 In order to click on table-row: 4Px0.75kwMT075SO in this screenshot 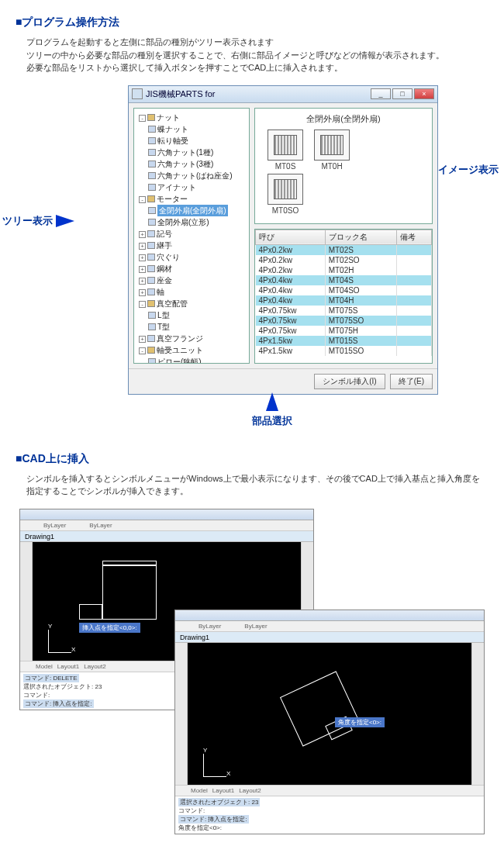, I will do `click(344, 321)`.